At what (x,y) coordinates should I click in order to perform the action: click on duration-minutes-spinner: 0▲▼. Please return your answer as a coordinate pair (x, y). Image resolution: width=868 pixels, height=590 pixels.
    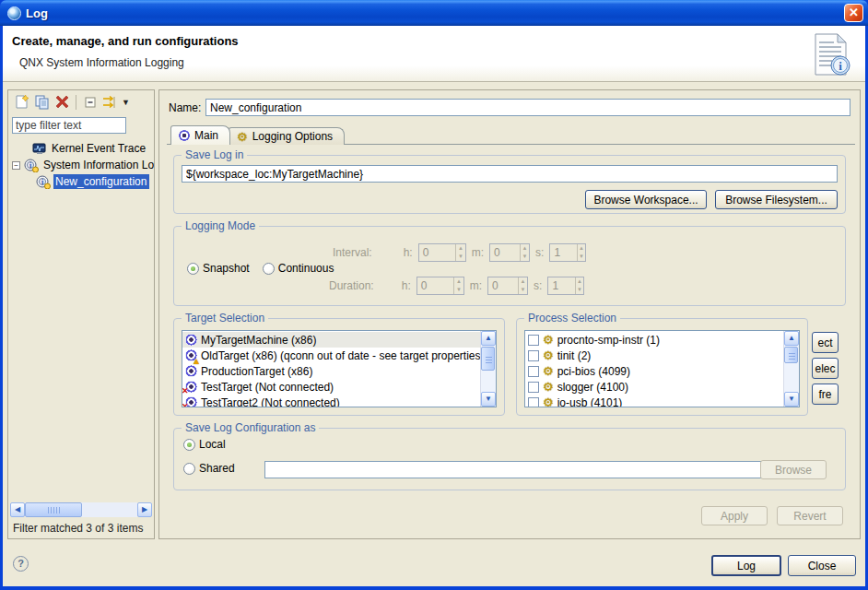
    Looking at the image, I should click on (508, 286).